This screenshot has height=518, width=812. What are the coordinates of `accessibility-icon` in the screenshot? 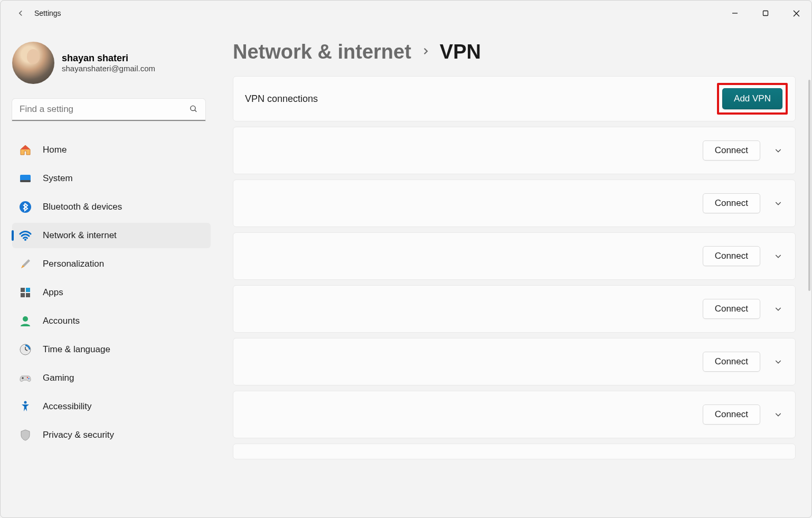 It's located at (25, 407).